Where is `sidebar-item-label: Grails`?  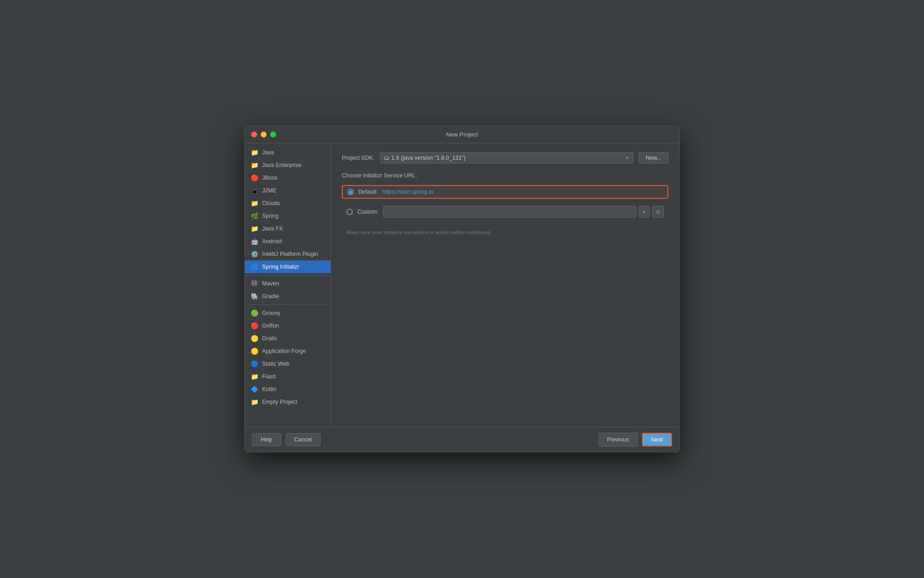 sidebar-item-label: Grails is located at coordinates (269, 338).